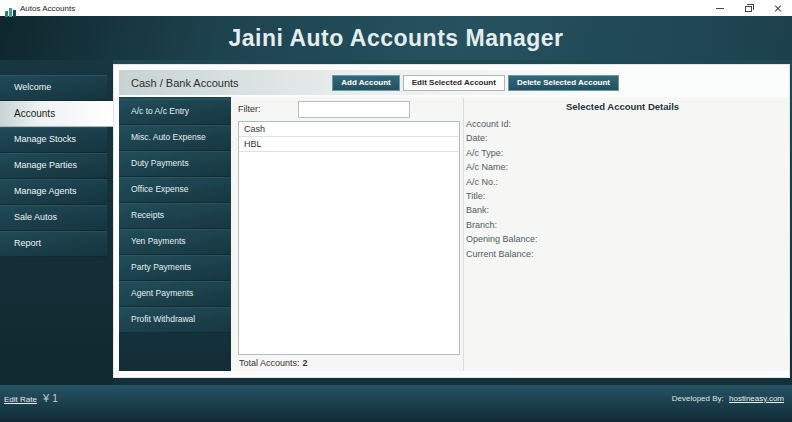  Describe the element at coordinates (454, 82) in the screenshot. I see `page-header: Cash / Bank Accounts Add Account Edit Se…` at that location.